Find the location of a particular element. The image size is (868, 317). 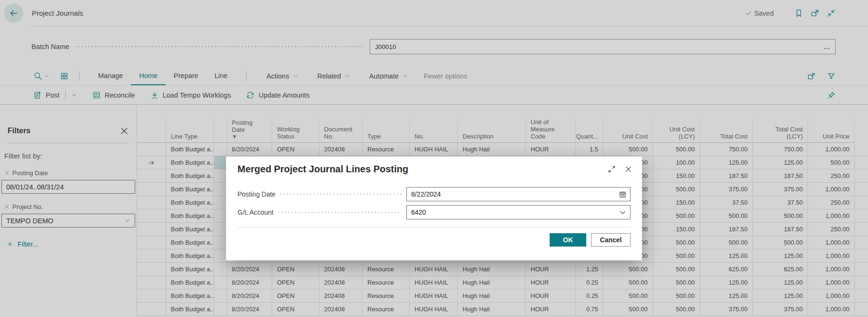

close-dialog-icon is located at coordinates (628, 169).